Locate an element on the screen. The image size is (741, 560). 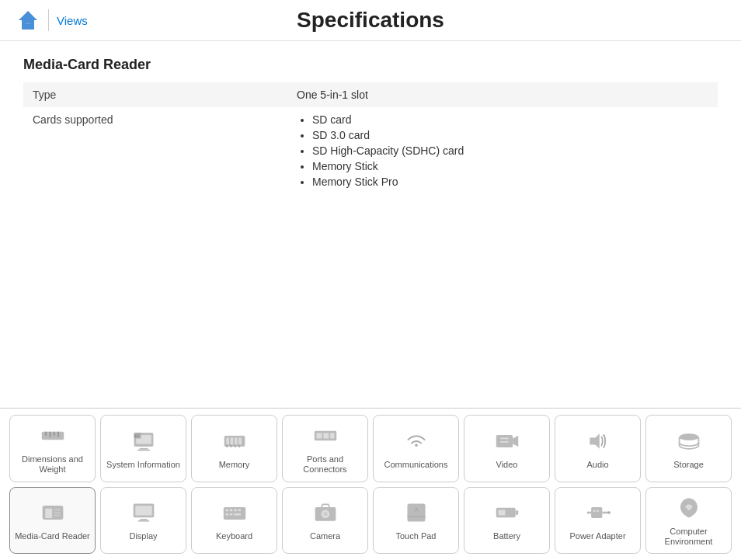
list-item: SD card is located at coordinates (510, 120).